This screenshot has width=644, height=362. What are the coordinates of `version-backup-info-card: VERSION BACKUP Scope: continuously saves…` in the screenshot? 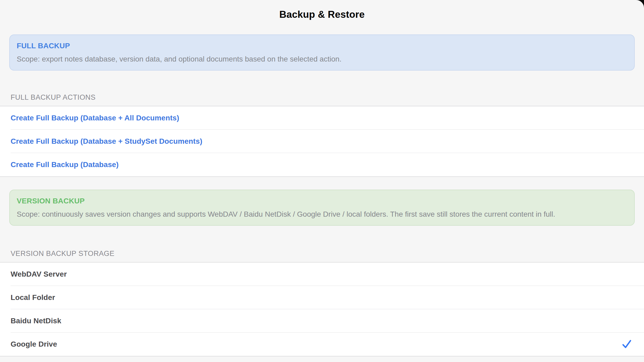 It's located at (322, 208).